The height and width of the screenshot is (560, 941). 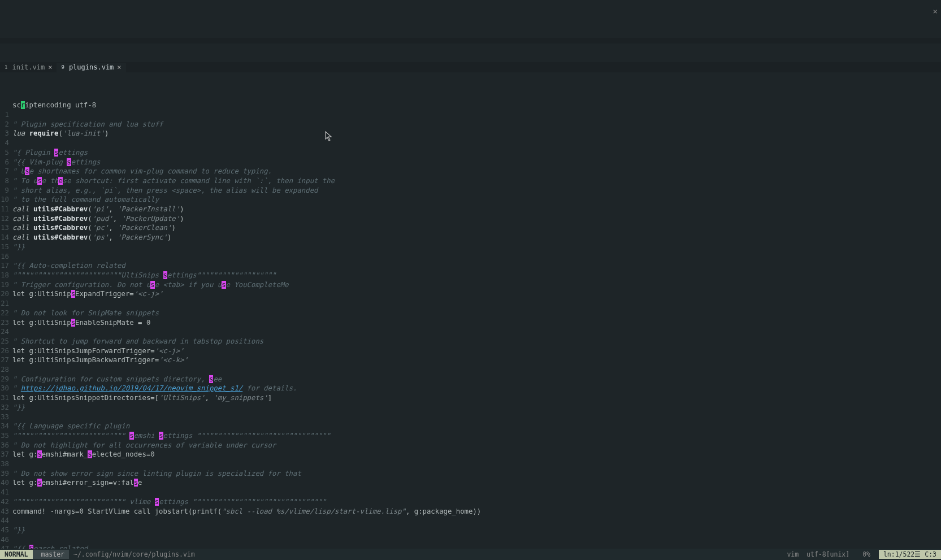 What do you see at coordinates (246, 483) in the screenshot?
I see `code-line: let g:semshi#error_sign=v:false` at bounding box center [246, 483].